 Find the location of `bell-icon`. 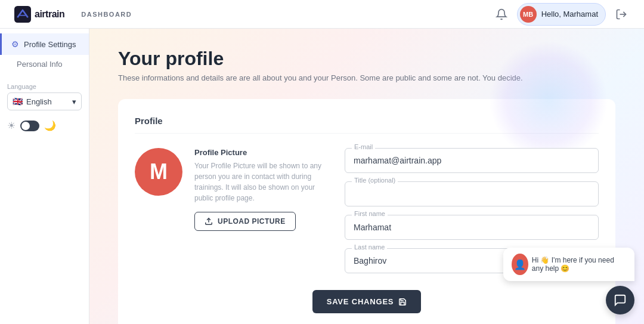

bell-icon is located at coordinates (501, 14).